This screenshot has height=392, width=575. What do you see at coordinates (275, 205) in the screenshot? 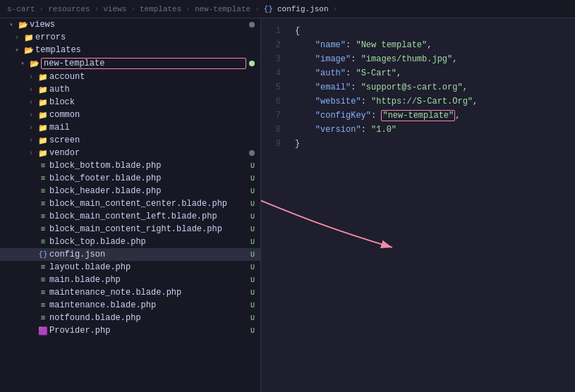
I see `line-numbers: 1 2 3 4 5 6 7 8 9` at bounding box center [275, 205].